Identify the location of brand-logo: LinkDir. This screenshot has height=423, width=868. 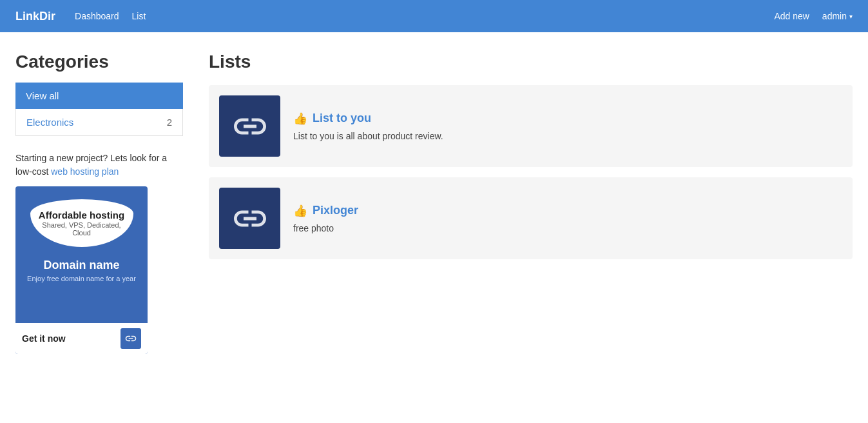
(35, 17).